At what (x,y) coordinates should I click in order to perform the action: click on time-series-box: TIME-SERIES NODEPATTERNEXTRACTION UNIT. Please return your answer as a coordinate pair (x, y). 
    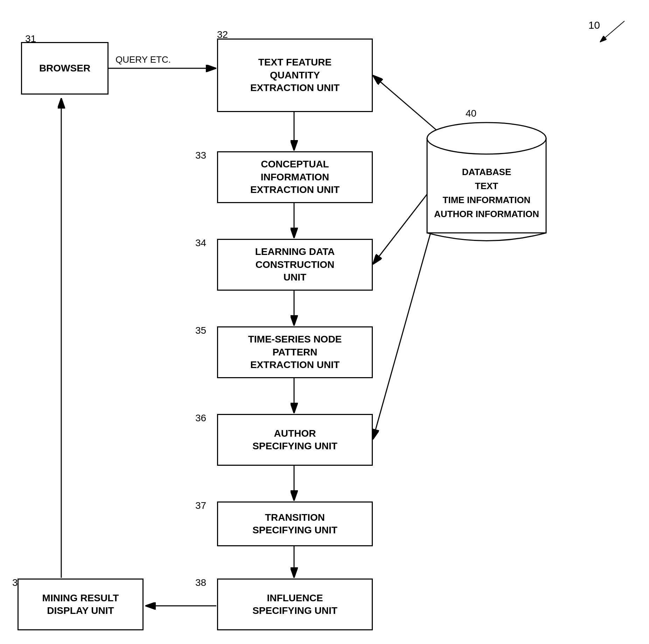
    Looking at the image, I should click on (295, 352).